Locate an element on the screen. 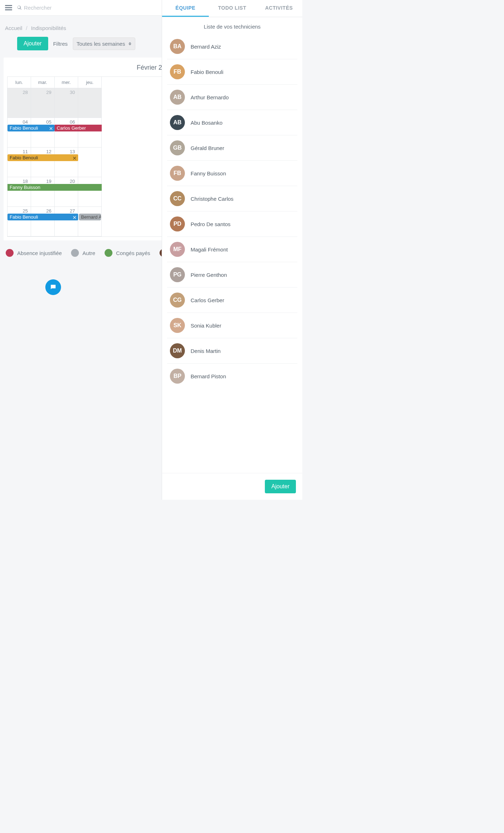  technician-item: FBFanny Buisson is located at coordinates (232, 173).